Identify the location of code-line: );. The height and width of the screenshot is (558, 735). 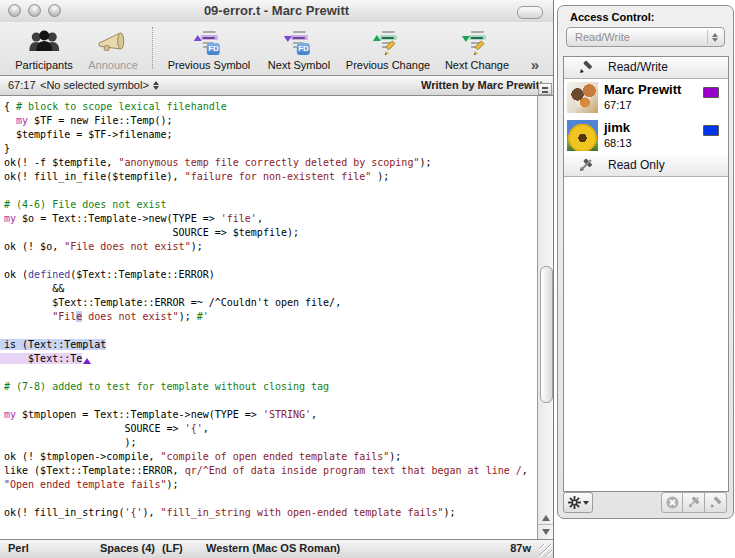
(270, 443).